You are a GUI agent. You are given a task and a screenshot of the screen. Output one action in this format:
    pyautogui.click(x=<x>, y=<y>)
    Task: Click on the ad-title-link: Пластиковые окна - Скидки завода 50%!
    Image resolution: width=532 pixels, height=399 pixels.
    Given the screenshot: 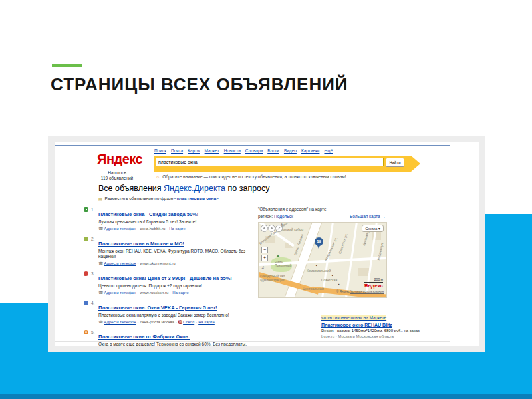 What is the action you would take?
    pyautogui.click(x=148, y=214)
    